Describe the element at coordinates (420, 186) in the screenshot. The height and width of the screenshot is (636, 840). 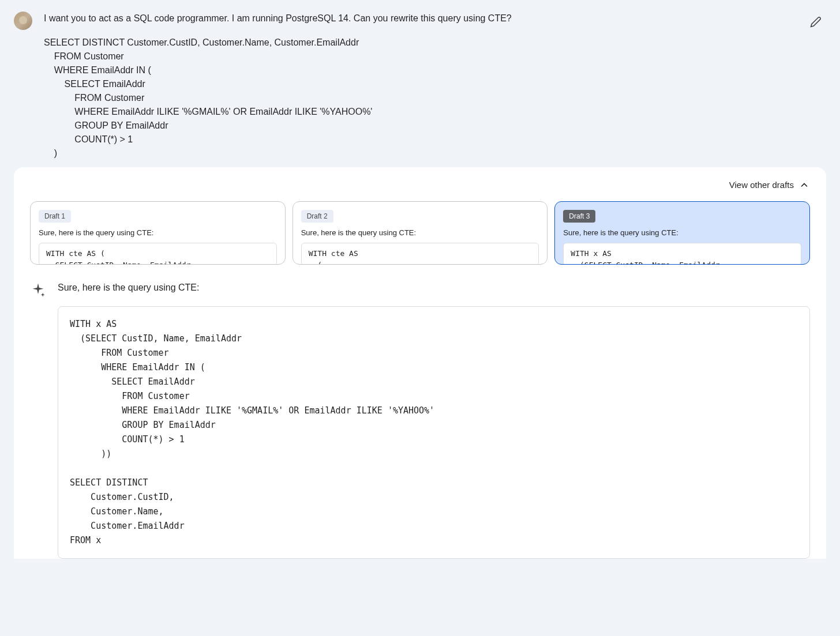
I see `view-drafts-toggle: View other drafts` at that location.